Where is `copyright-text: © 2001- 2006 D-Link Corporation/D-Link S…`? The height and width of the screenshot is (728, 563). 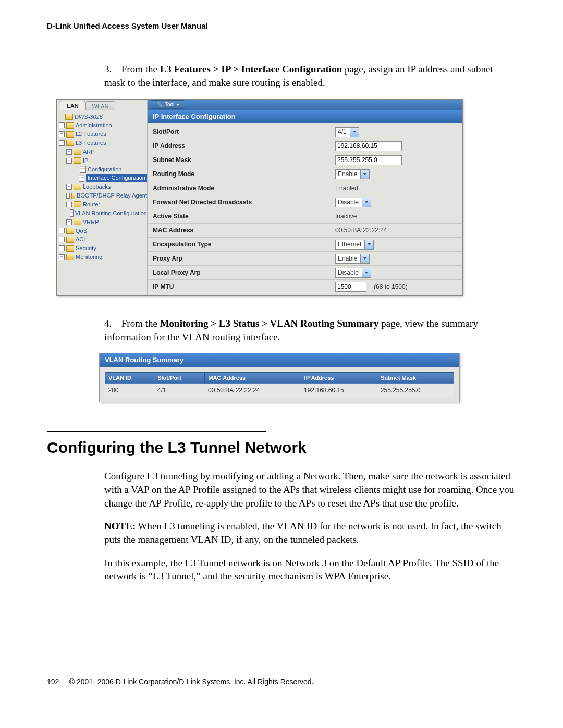 copyright-text: © 2001- 2006 D-Link Corporation/D-Link S… is located at coordinates (192, 682).